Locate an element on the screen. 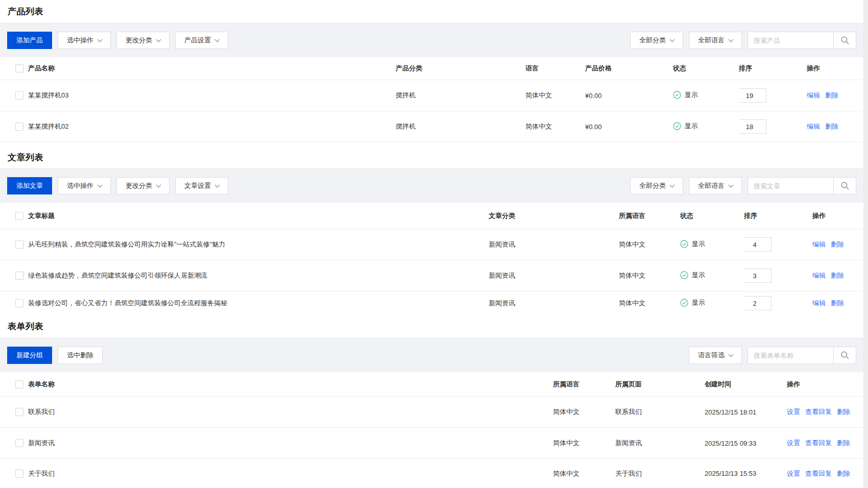 This screenshot has width=868, height=488. col-article-title: 文章标题 is located at coordinates (258, 216).